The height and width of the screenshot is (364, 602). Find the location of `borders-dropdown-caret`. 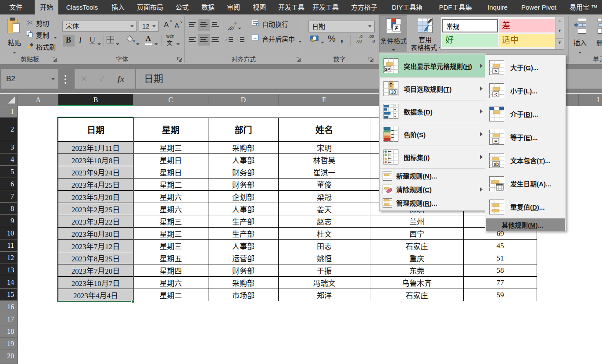

borders-dropdown-caret is located at coordinates (118, 44).